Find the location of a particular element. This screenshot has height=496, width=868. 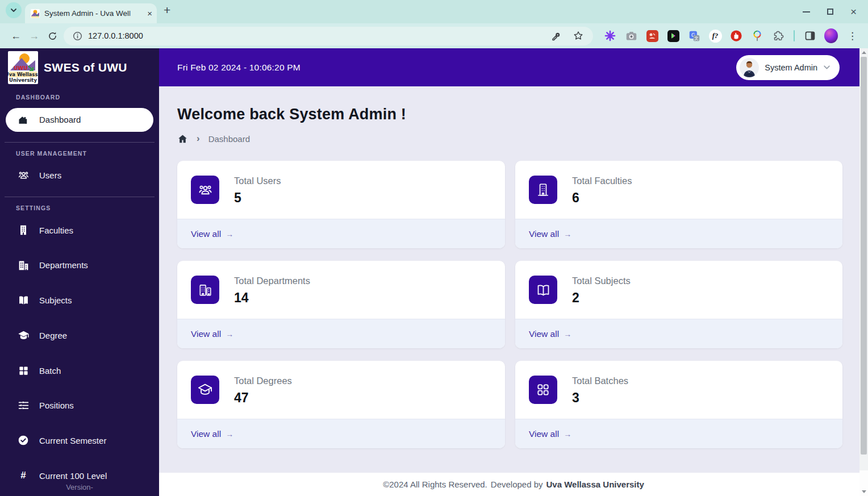

card-value: 47 is located at coordinates (263, 398).